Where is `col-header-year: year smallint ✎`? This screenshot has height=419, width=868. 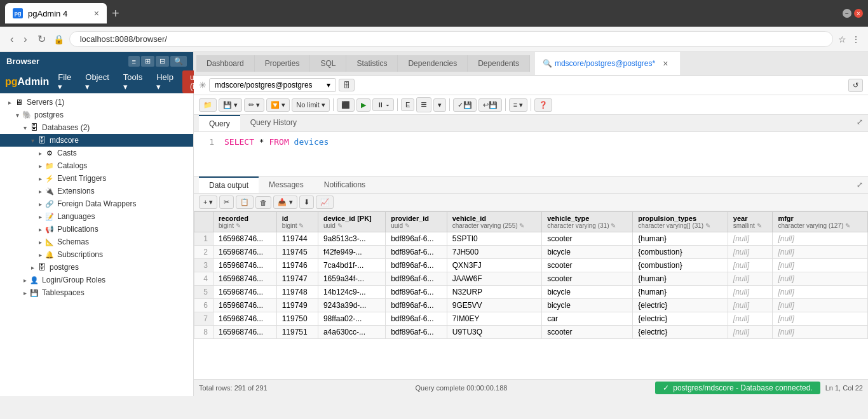
col-header-year: year smallint ✎ is located at coordinates (750, 222).